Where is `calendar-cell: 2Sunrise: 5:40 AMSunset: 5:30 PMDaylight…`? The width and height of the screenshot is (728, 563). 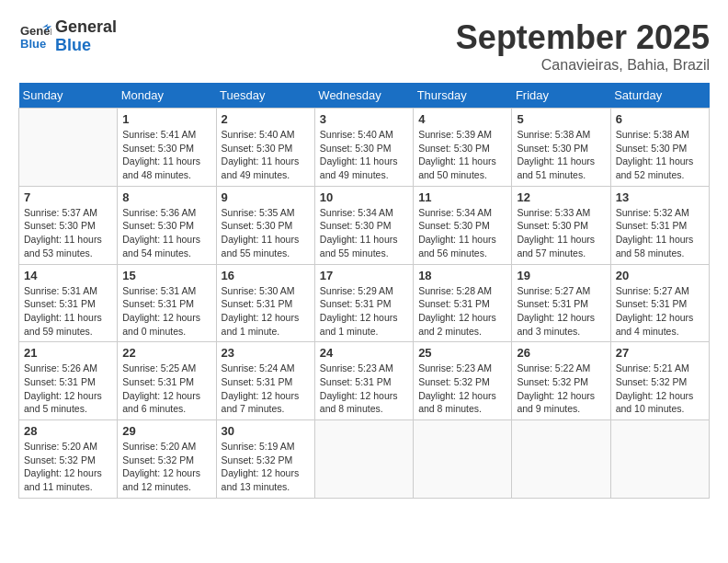
calendar-cell: 2Sunrise: 5:40 AMSunset: 5:30 PMDaylight… is located at coordinates (265, 147).